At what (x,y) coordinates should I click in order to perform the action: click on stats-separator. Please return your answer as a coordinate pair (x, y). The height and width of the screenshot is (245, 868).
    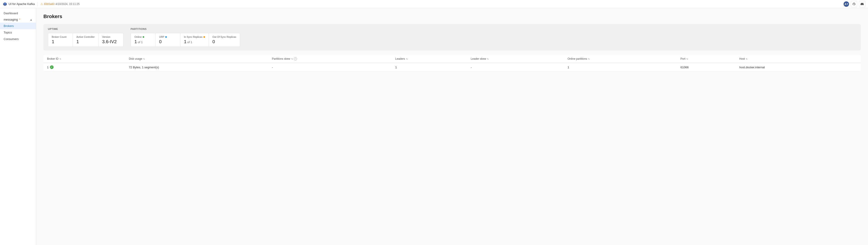
    Looking at the image, I should click on (127, 37).